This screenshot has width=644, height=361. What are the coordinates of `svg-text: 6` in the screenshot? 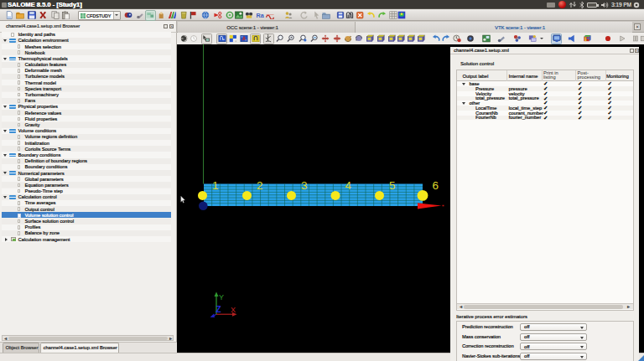 It's located at (436, 186).